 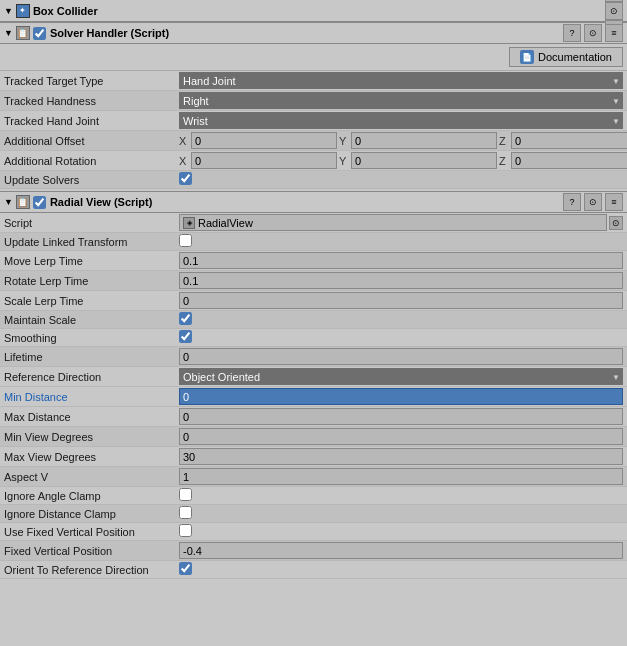 What do you see at coordinates (401, 100) in the screenshot?
I see `tracked-handness-select-wrapper: Right` at bounding box center [401, 100].